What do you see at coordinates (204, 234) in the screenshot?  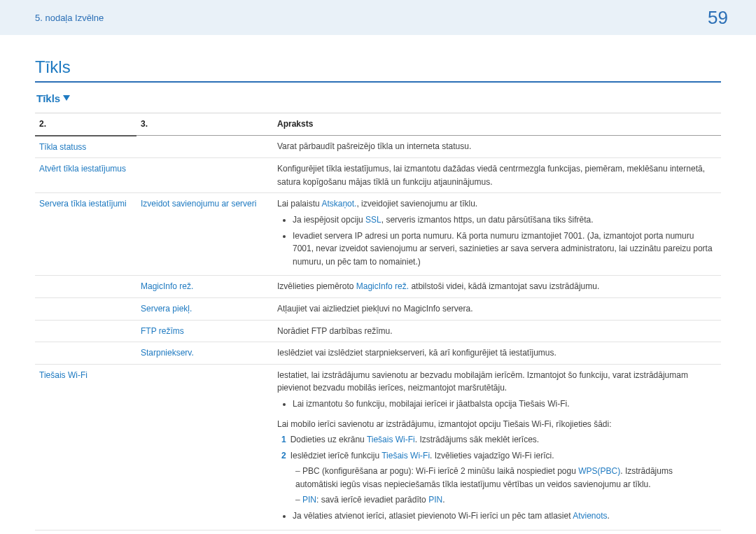 I see `row-sublabel: Izveidot savienojumu ar serveri` at bounding box center [204, 234].